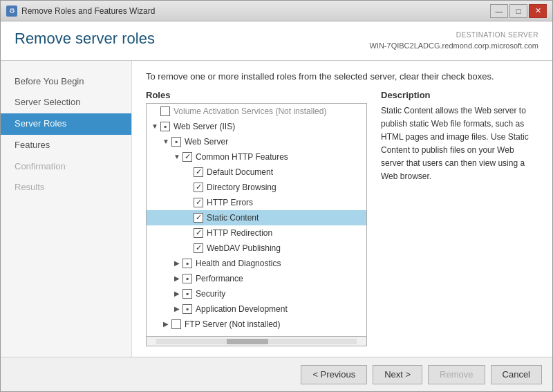  Describe the element at coordinates (88, 11) in the screenshot. I see `window-title: Remove Roles and Features Wizard` at that location.